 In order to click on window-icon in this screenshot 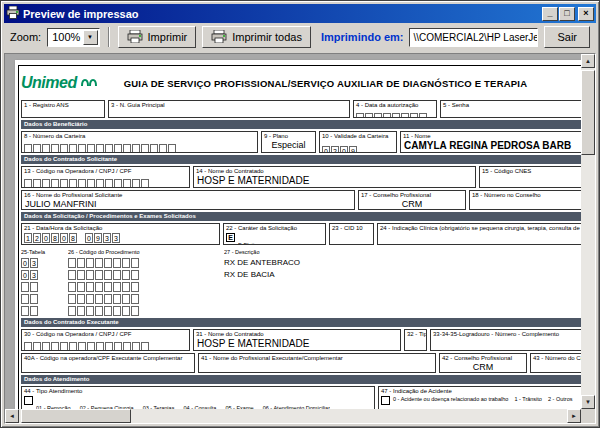, I will do `click(13, 14)`.